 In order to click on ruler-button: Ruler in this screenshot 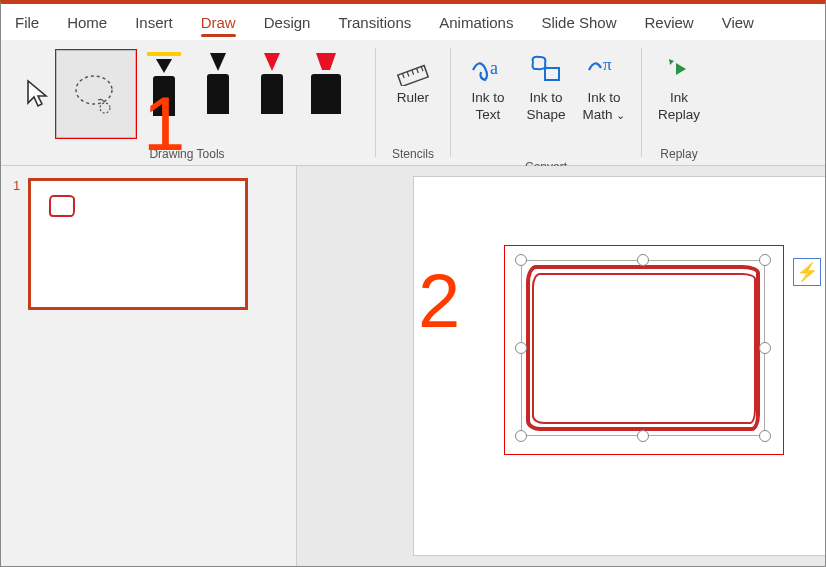, I will do `click(413, 96)`.